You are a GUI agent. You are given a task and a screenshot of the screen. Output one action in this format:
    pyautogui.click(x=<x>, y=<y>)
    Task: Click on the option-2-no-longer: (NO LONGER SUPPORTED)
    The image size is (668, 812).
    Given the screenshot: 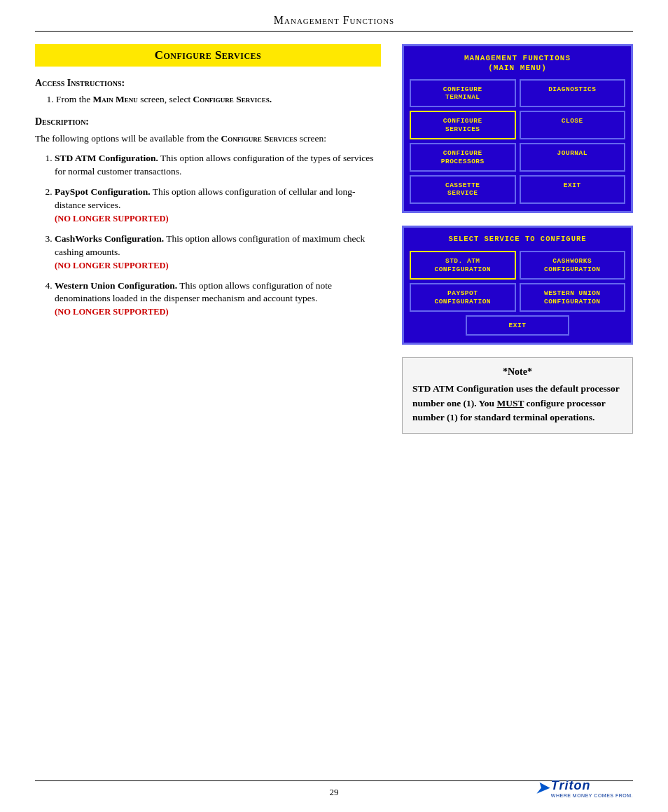 What is the action you would take?
    pyautogui.click(x=112, y=219)
    